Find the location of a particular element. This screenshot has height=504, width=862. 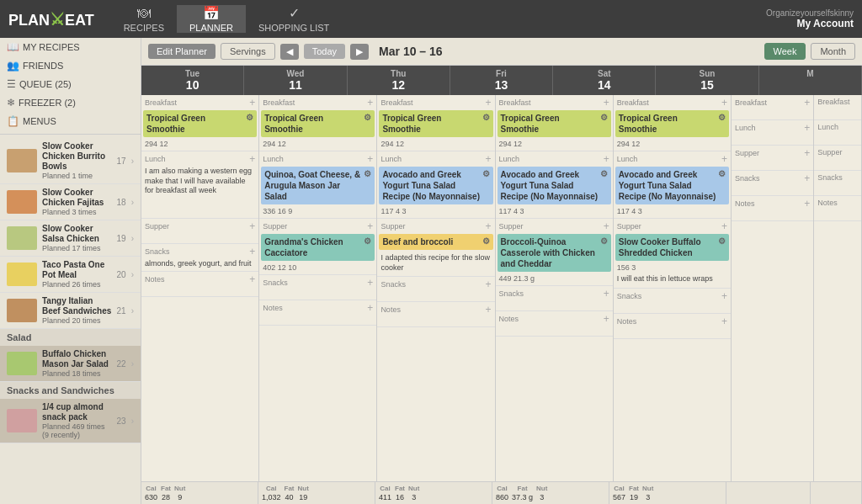

day-header-thu: Thu 12 is located at coordinates (399, 81).